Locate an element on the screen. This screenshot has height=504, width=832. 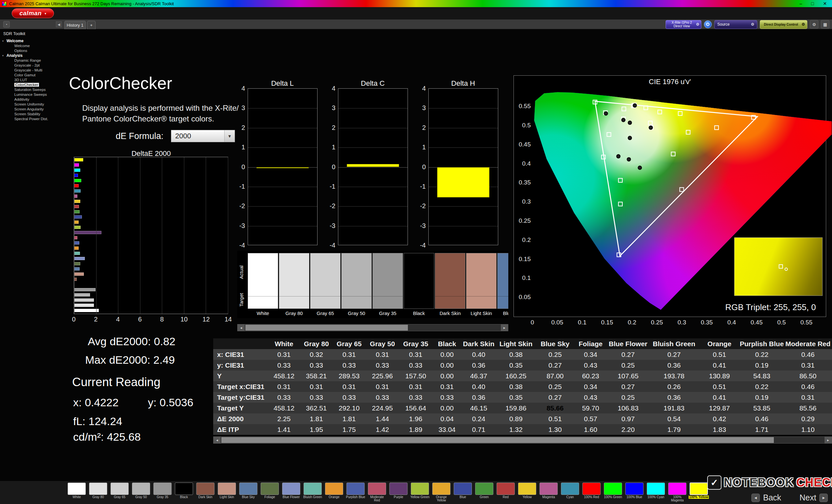
patch-button-gray-50: Gray 50 is located at coordinates (141, 491).